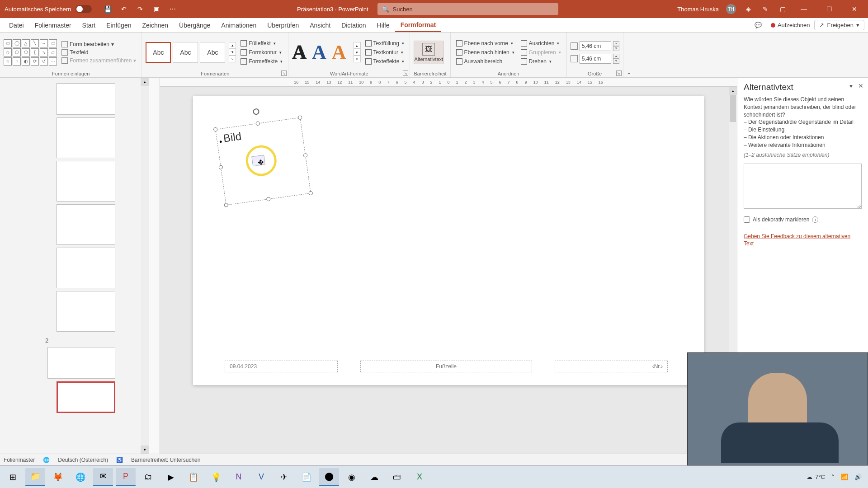  What do you see at coordinates (145, 266) in the screenshot?
I see `thumb-scrollbar: ▴ ▾` at bounding box center [145, 266].